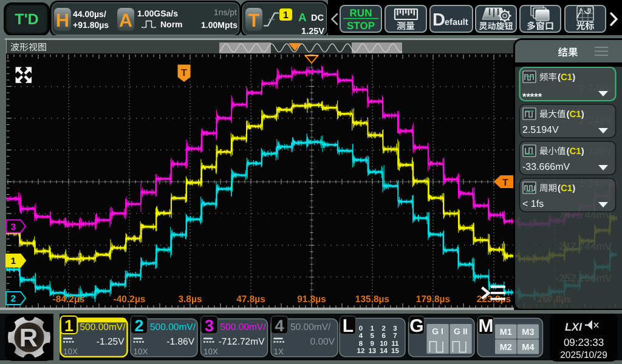  I want to click on svg-text: M, so click(486, 326).